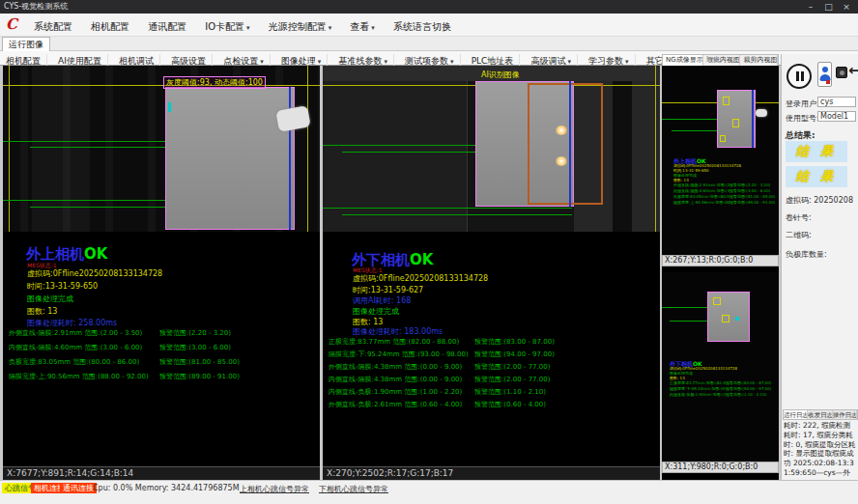  I want to click on menu-item-camera-config: 相机配置, so click(110, 27).